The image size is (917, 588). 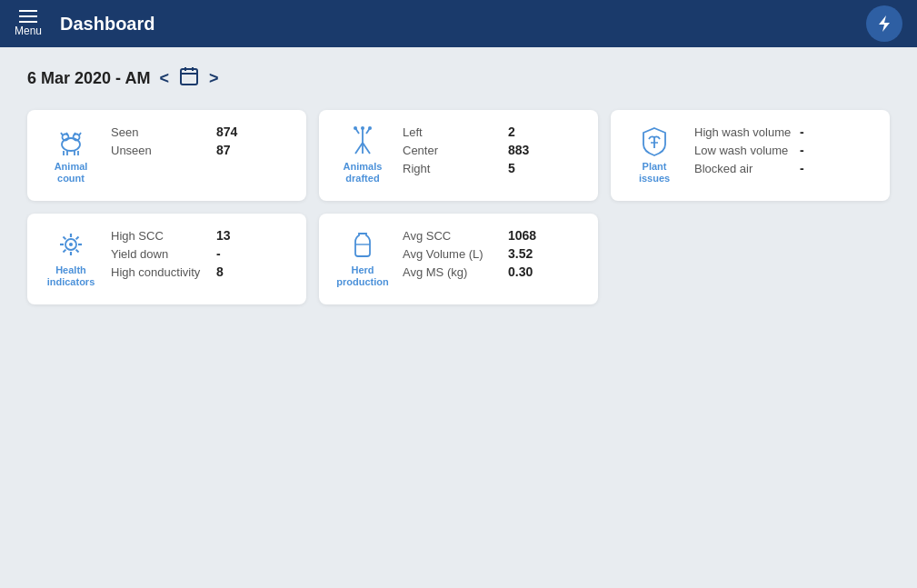 What do you see at coordinates (71, 154) in the screenshot?
I see `animal-count-icon: Animalcount` at bounding box center [71, 154].